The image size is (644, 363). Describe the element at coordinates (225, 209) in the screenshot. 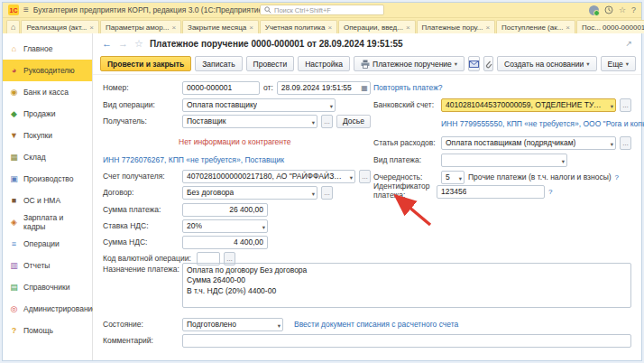

I see `amount-field: 26 400,00` at that location.